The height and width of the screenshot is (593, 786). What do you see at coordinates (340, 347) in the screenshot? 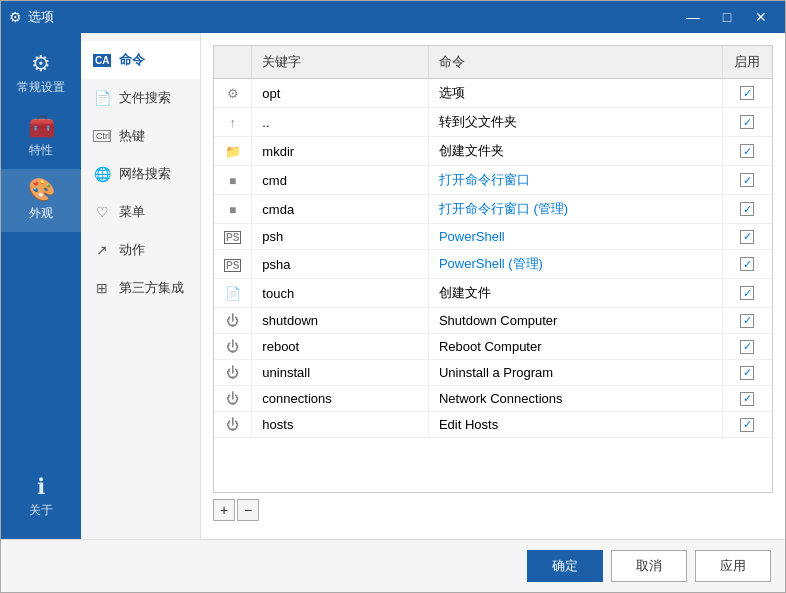
I see `keyword-cell: reboot` at bounding box center [340, 347].